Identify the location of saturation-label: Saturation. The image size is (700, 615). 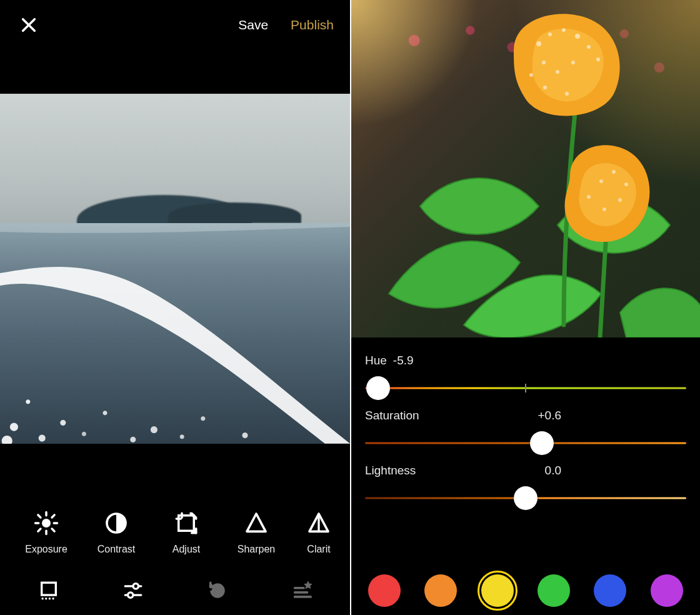
(392, 416).